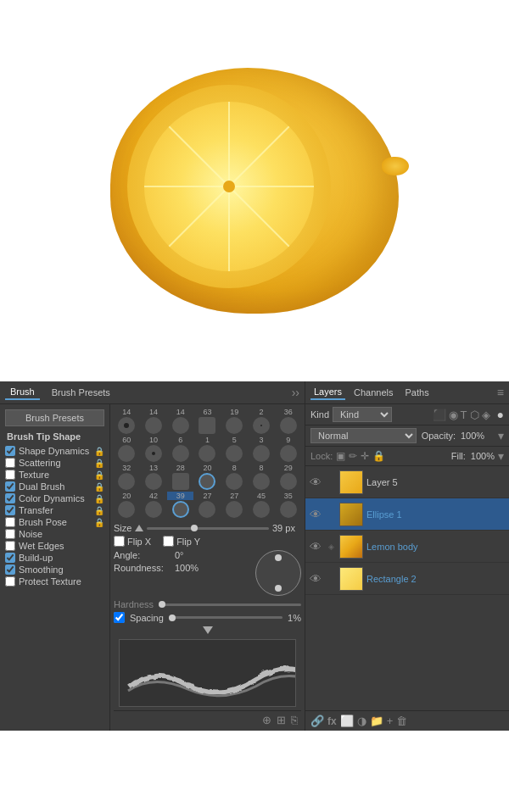  Describe the element at coordinates (154, 477) in the screenshot. I see `bg-cell: 13` at that location.